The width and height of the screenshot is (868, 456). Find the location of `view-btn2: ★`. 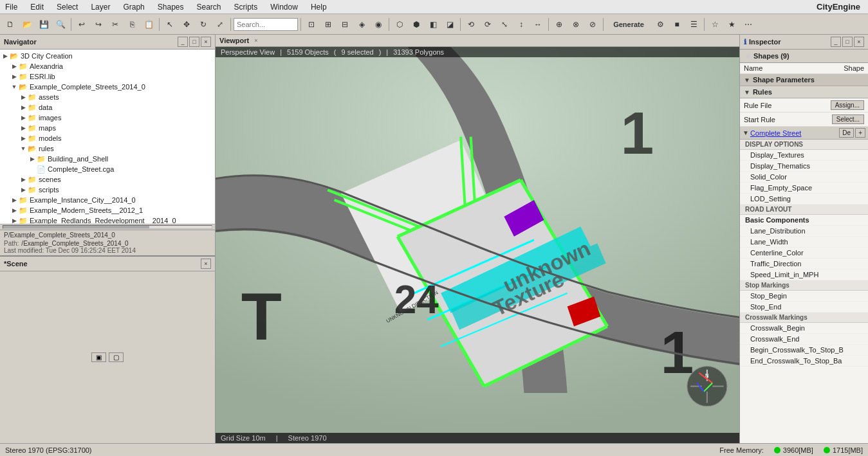

view-btn2: ★ is located at coordinates (732, 24).